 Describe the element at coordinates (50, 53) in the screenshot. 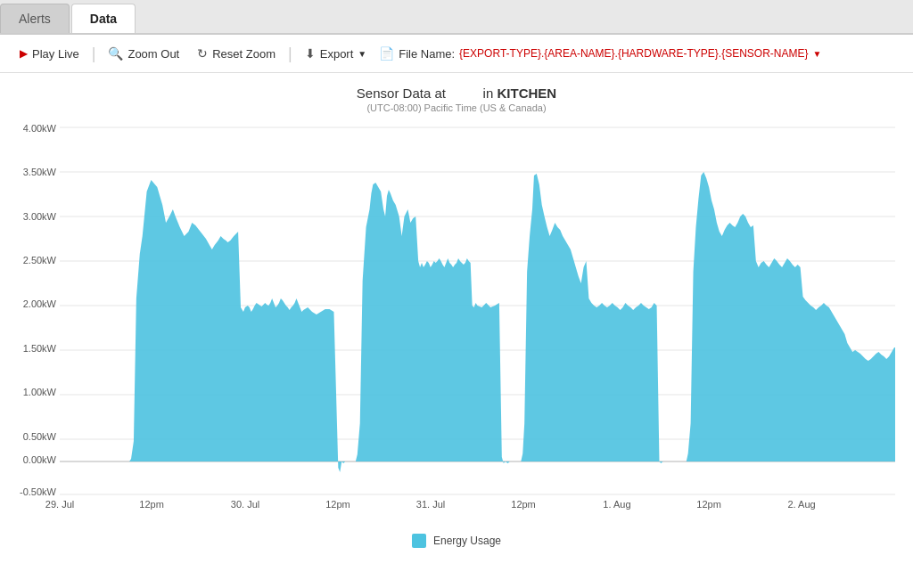

I see `play-live-button: ▶ Play Live` at that location.